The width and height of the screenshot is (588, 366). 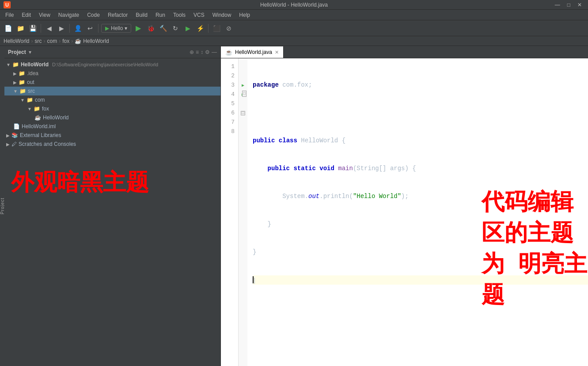 What do you see at coordinates (163, 28) in the screenshot?
I see `build-btn: 🔨` at bounding box center [163, 28].